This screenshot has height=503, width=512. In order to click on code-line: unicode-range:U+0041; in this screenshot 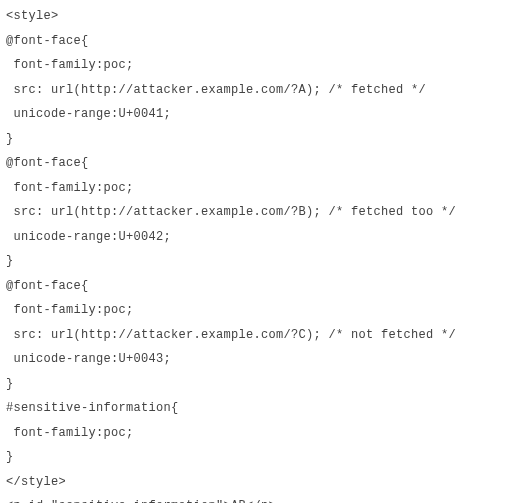, I will do `click(88, 114)`.